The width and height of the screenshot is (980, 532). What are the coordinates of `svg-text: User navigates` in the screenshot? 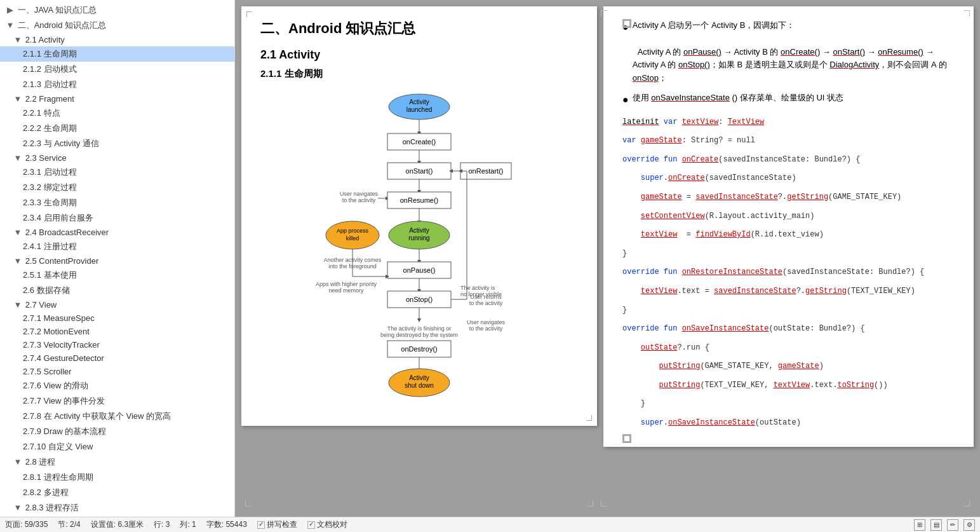 It's located at (487, 322).